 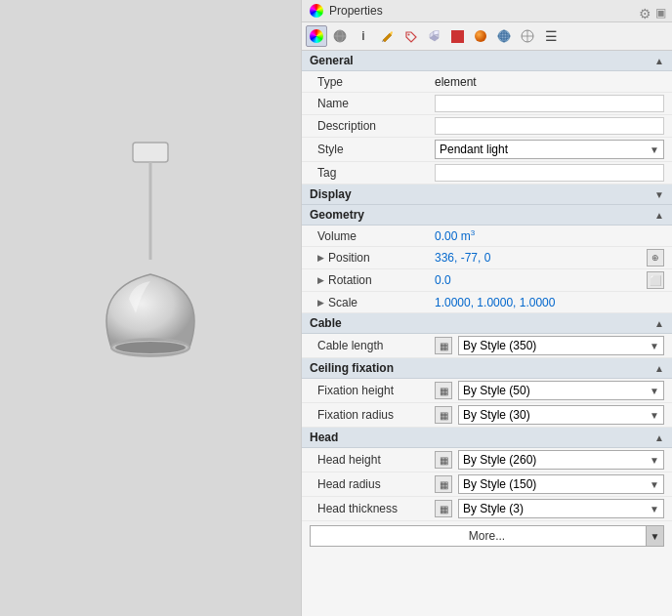 What do you see at coordinates (659, 437) in the screenshot?
I see `section-head-arrow: ▲` at bounding box center [659, 437].